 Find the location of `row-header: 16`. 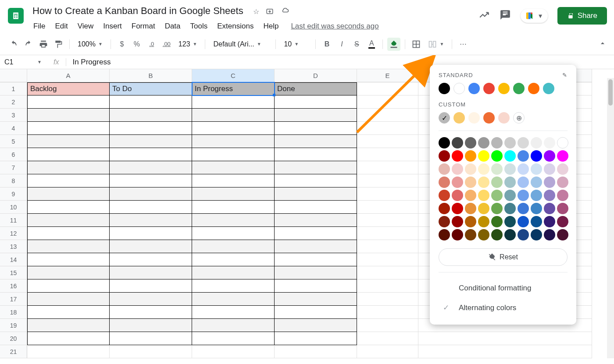

row-header: 16 is located at coordinates (14, 286).